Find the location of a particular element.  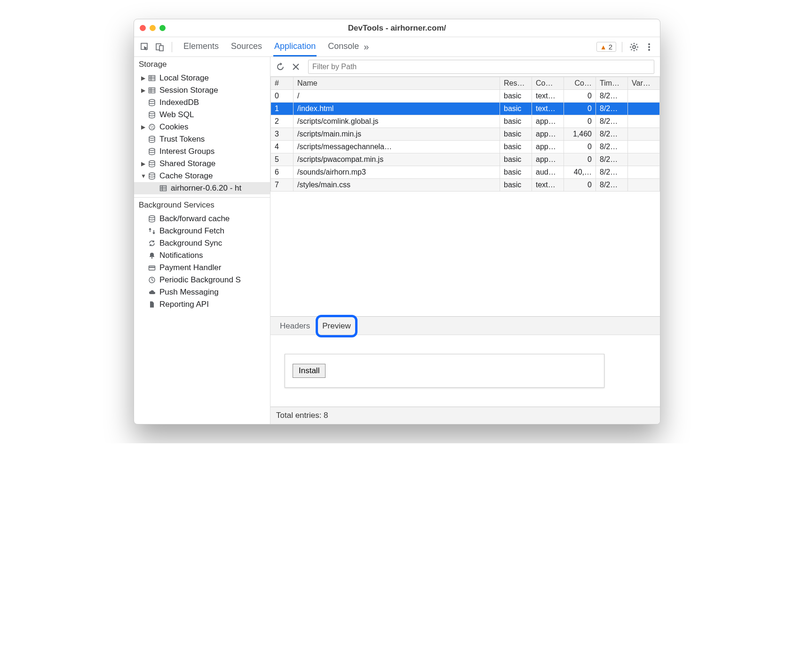

device-toggle-icon is located at coordinates (160, 47).